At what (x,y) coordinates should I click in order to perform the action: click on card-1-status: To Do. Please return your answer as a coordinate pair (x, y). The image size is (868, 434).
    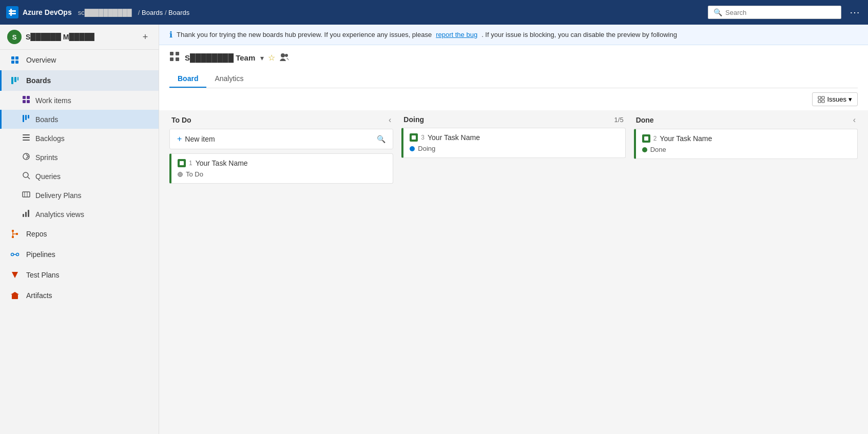
    Looking at the image, I should click on (282, 174).